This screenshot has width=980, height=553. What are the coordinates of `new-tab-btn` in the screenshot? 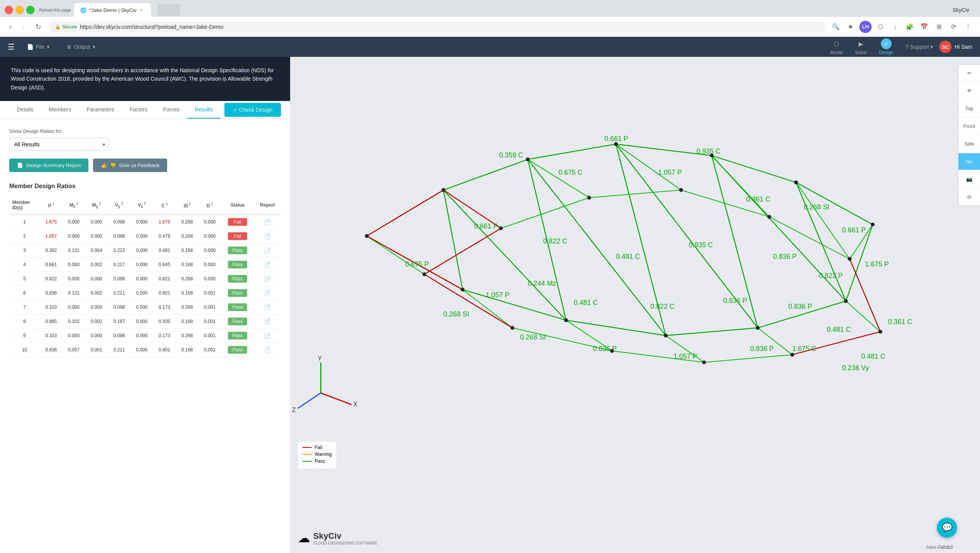 It's located at (169, 10).